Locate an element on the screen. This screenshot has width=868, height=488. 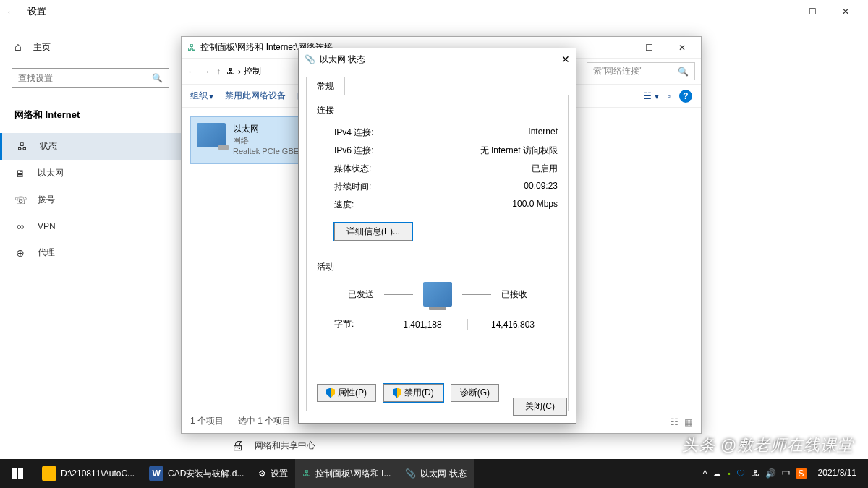
printer-icon: 🖨 is located at coordinates (238, 445).